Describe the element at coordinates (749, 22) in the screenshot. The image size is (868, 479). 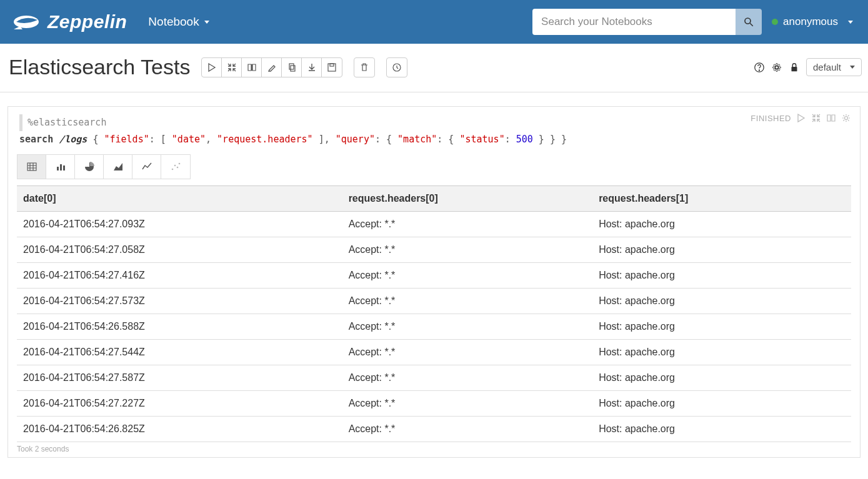
I see `search-button` at that location.